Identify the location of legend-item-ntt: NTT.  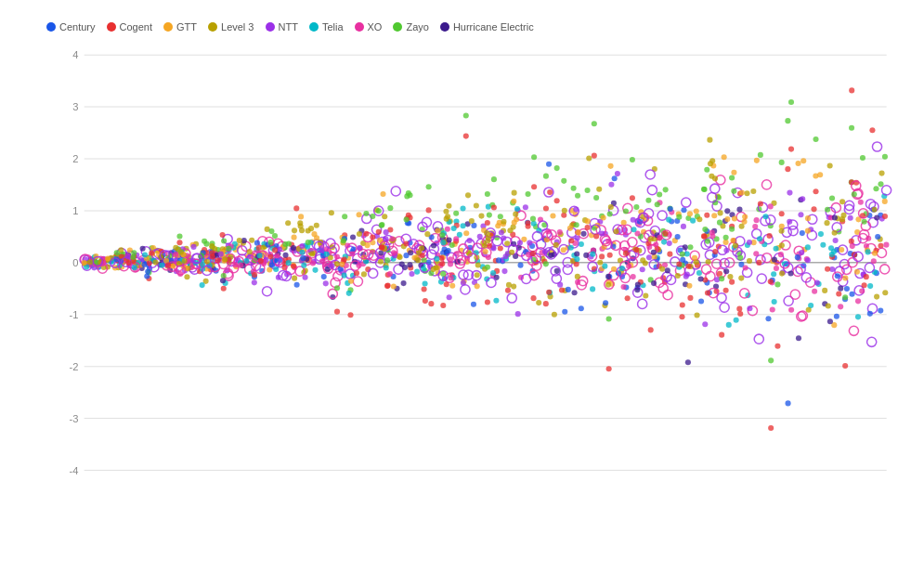
(282, 27).